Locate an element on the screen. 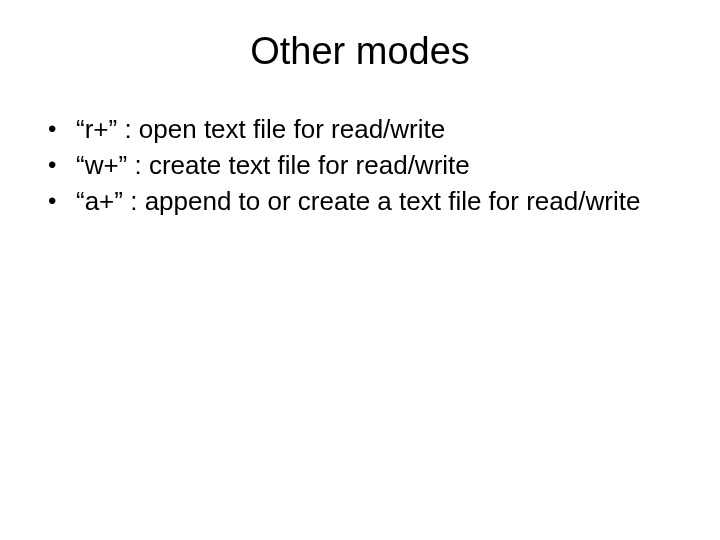 The height and width of the screenshot is (540, 720). bullet-item: “w+” : create text file for read/write is located at coordinates (360, 166).